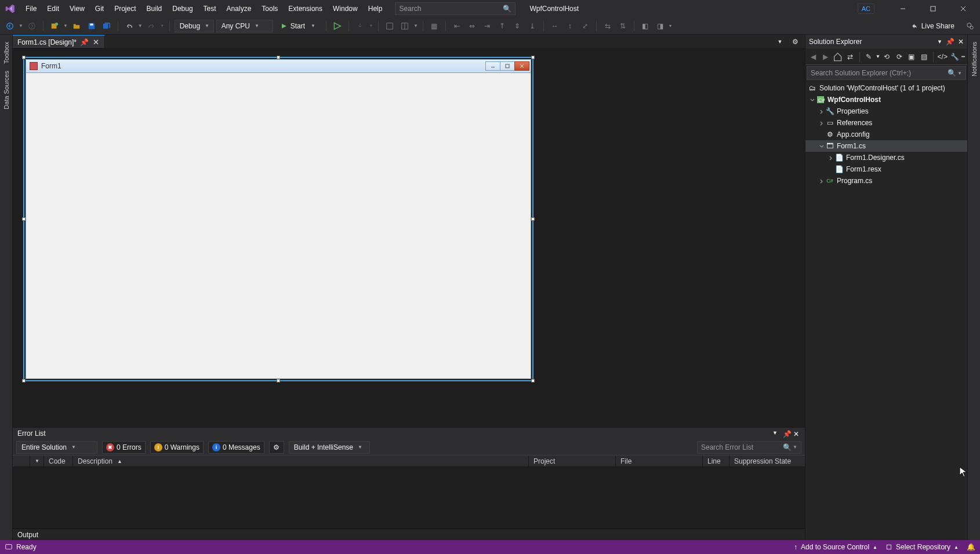  What do you see at coordinates (59, 461) in the screenshot?
I see `col-code: Code` at bounding box center [59, 461].